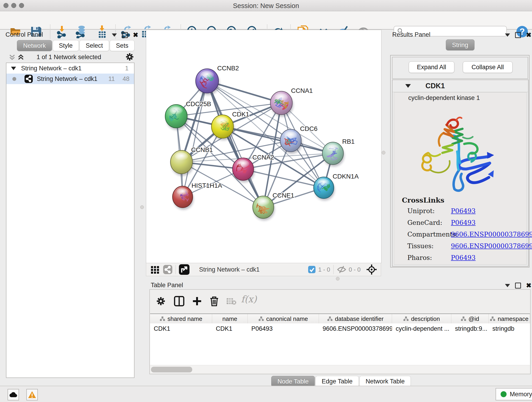  I want to click on warnings-button, so click(32, 395).